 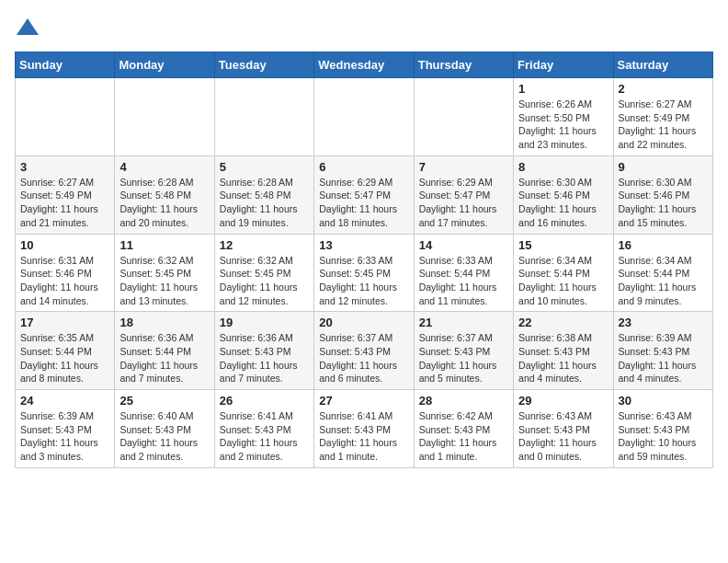 I want to click on calendar-cell: 7Sunrise: 6:29 AMSunset: 5:47 PMDaylight…, so click(x=463, y=195).